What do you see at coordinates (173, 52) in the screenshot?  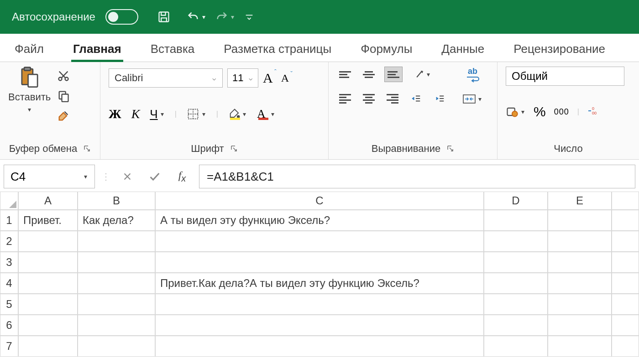 I see `tab-insert: Вставка` at bounding box center [173, 52].